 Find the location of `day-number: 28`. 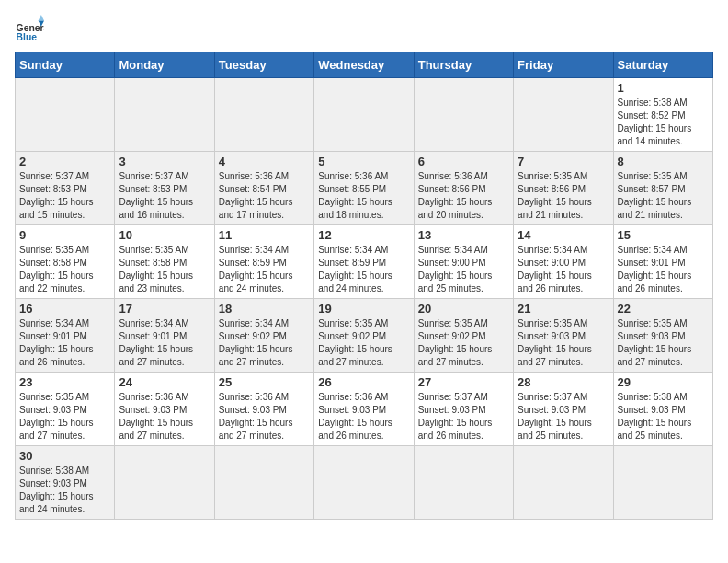

day-number: 28 is located at coordinates (563, 383).